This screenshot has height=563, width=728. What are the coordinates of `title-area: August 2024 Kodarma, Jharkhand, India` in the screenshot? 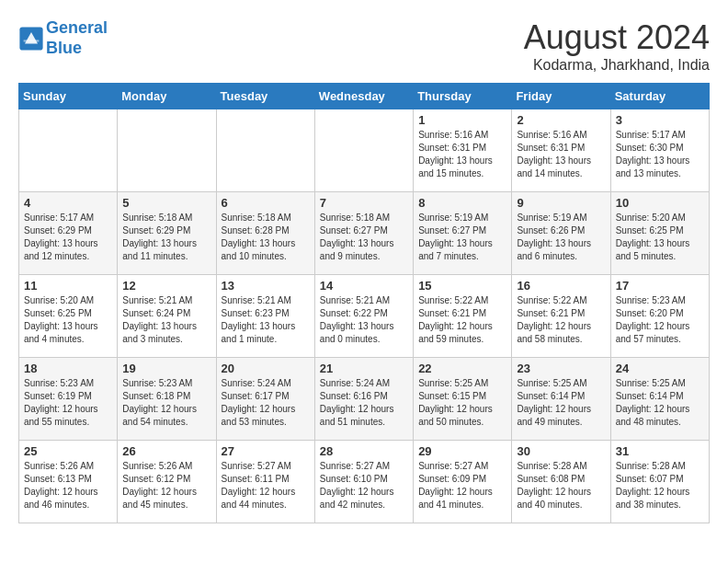 It's located at (617, 46).